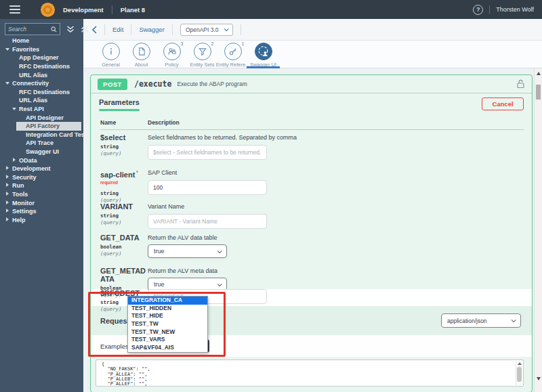 This screenshot has height=392, width=542. I want to click on tab-label: About, so click(142, 65).